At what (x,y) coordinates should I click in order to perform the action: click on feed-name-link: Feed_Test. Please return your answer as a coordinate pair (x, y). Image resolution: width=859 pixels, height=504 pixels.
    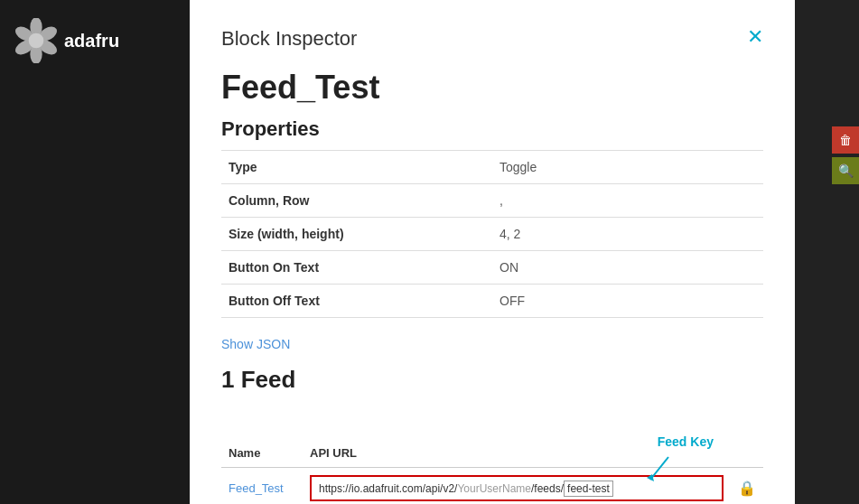
    Looking at the image, I should click on (257, 488).